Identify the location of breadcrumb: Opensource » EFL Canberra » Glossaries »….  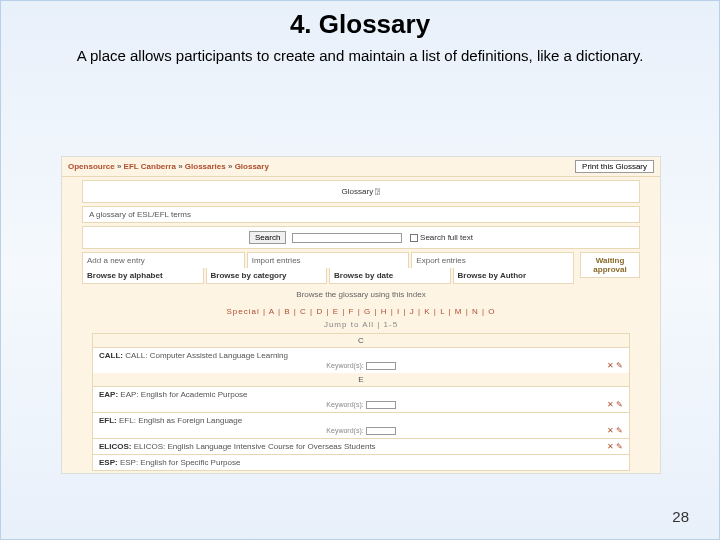
(168, 166).